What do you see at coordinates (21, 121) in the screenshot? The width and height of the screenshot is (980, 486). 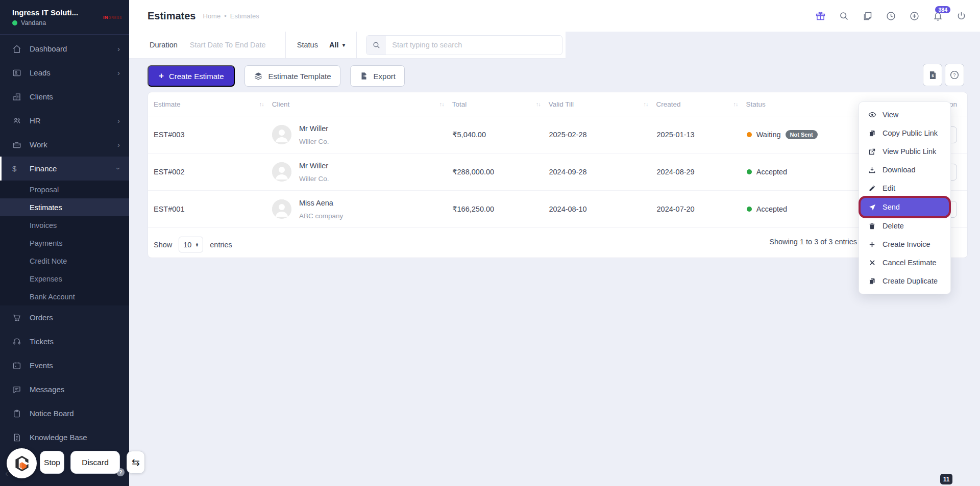 I see `users-icon` at bounding box center [21, 121].